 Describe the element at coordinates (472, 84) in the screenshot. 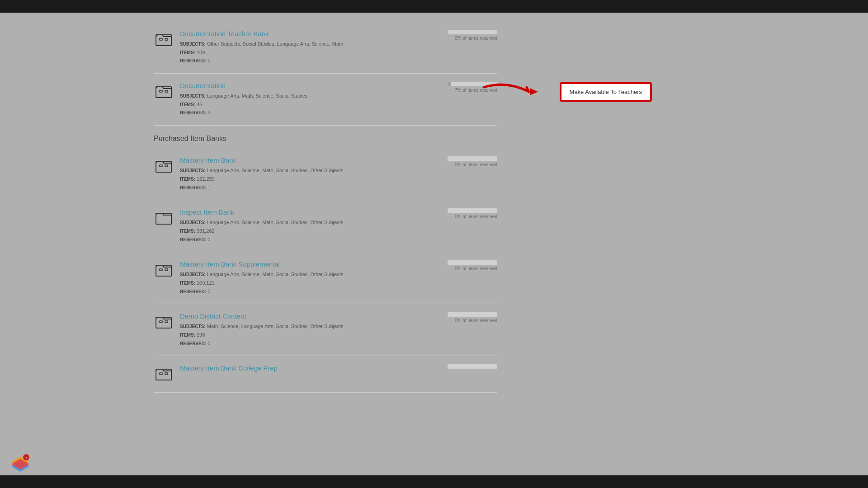

I see `progress-bar-container-doc` at that location.